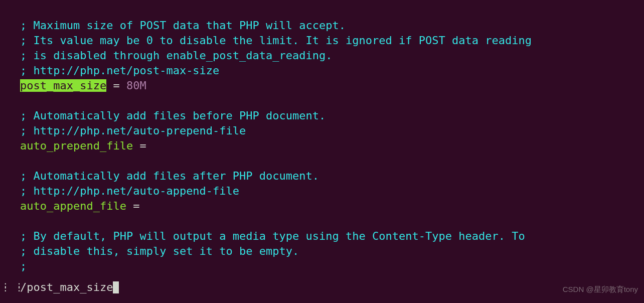 The height and width of the screenshot is (303, 644). What do you see at coordinates (69, 287) in the screenshot?
I see `search-command-line: /post_max_size` at bounding box center [69, 287].